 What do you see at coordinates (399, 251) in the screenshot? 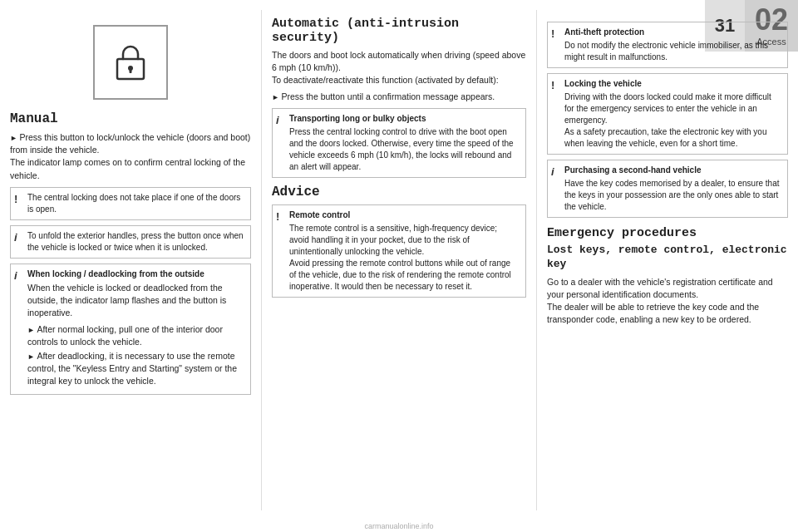
I see `info-box-remote: ! Remote control The remote control is a…` at bounding box center [399, 251].